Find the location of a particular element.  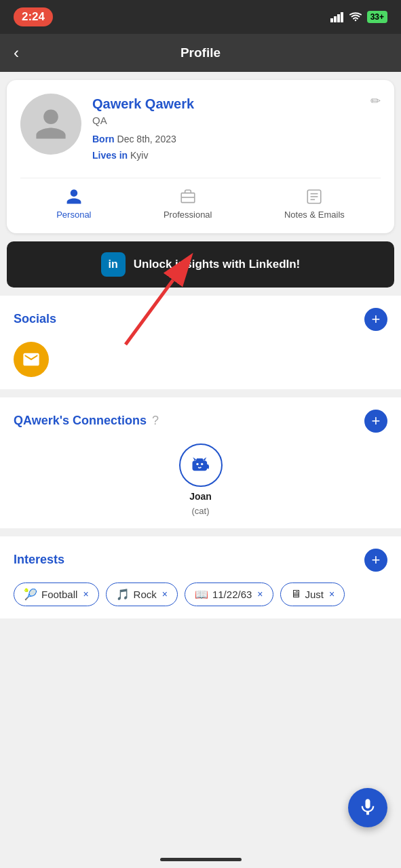

connection-avatar is located at coordinates (201, 465).